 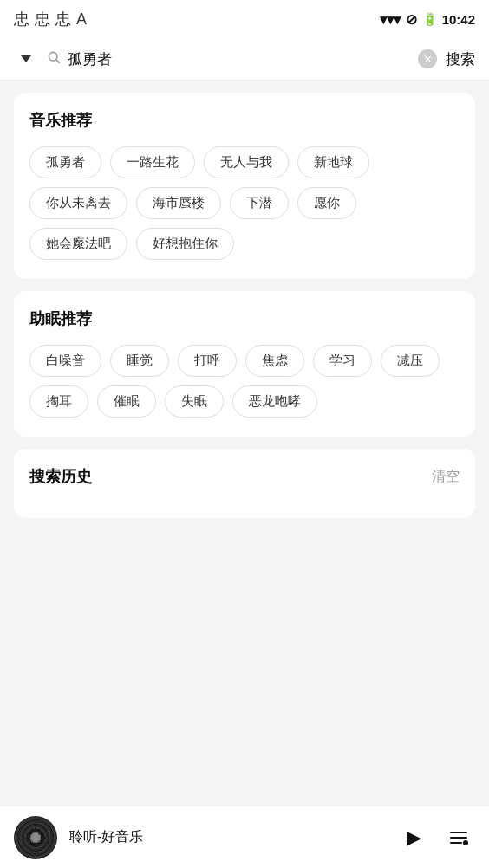 What do you see at coordinates (390, 19) in the screenshot?
I see `wifi-icon: ▾▾▾` at bounding box center [390, 19].